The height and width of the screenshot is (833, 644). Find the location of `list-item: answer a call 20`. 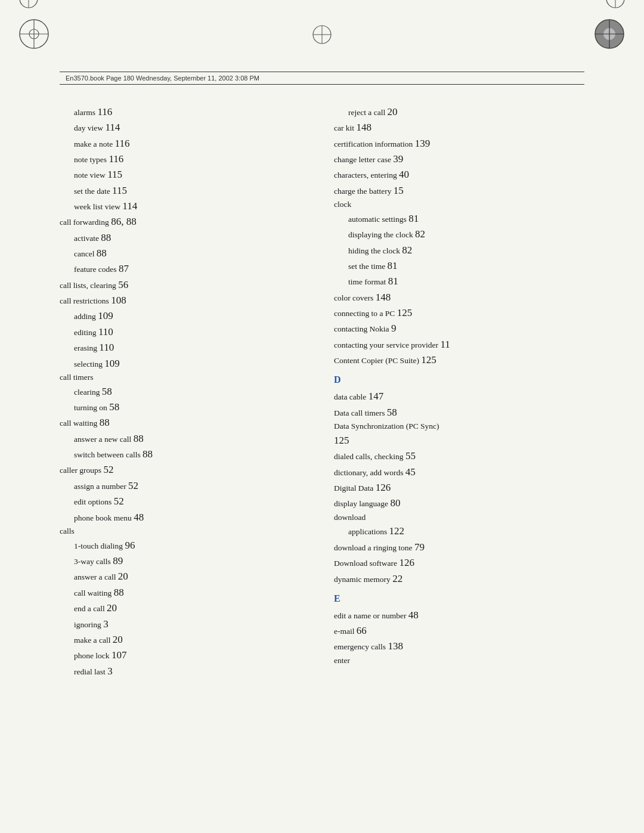

list-item: answer a call 20 is located at coordinates (192, 577).